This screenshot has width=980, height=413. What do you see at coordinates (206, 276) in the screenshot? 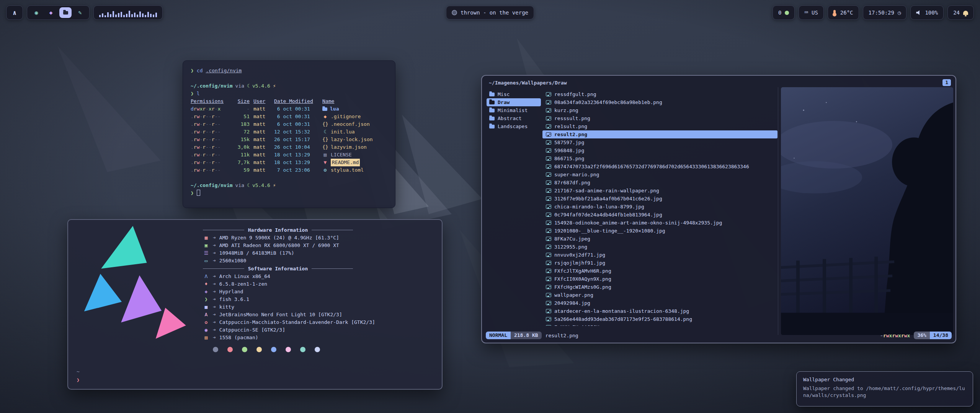
I see `os-icon: Λ` at bounding box center [206, 276].